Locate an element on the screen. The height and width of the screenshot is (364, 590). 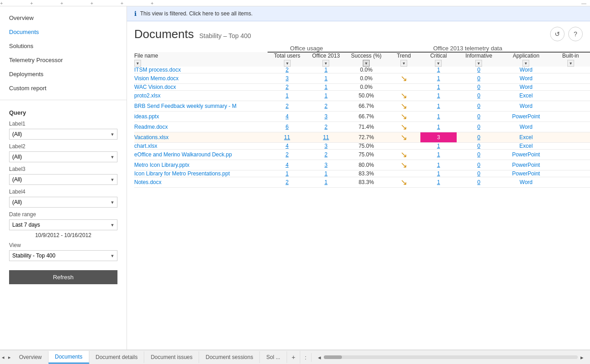
filter-office-2013-btn: ▾ is located at coordinates (326, 63).